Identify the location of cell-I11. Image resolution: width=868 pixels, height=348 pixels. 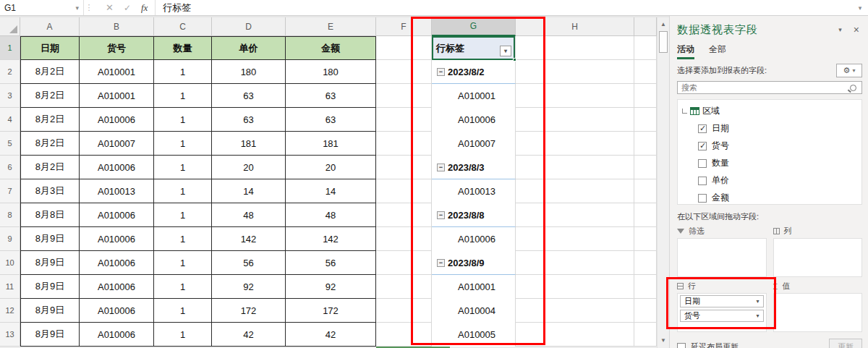
(645, 287).